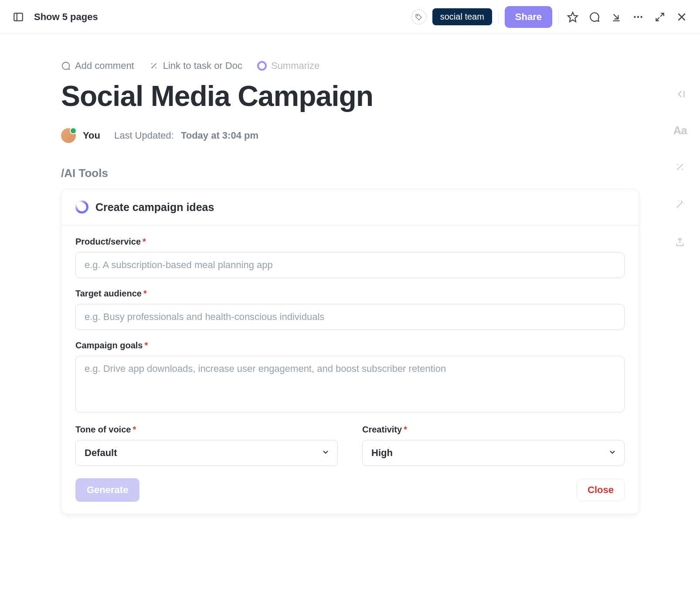 The height and width of the screenshot is (599, 700). Describe the element at coordinates (680, 204) in the screenshot. I see `magic-wand-icon` at that location.